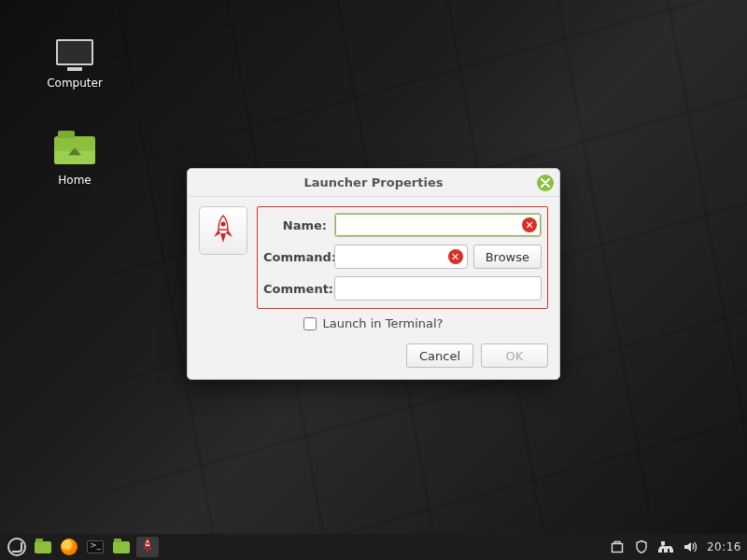  Describe the element at coordinates (374, 547) in the screenshot. I see `taskbar: 20:16` at that location.